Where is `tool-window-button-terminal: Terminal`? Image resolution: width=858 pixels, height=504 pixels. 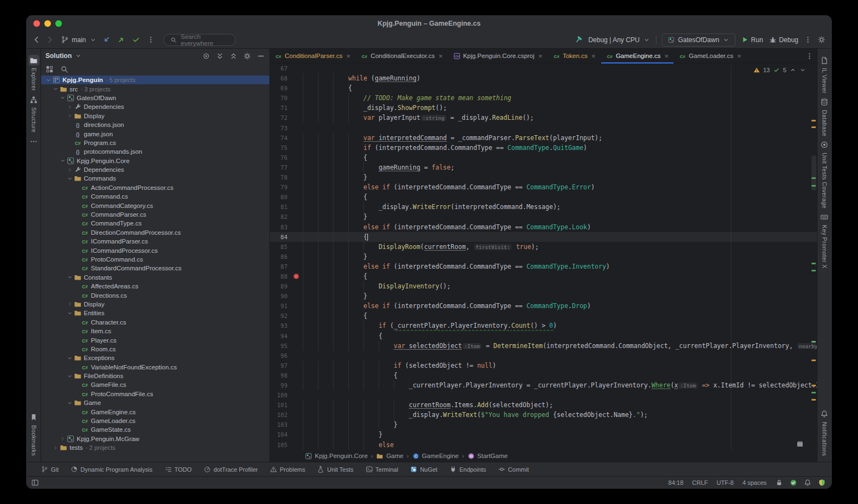
tool-window-button-terminal: Terminal is located at coordinates (382, 470).